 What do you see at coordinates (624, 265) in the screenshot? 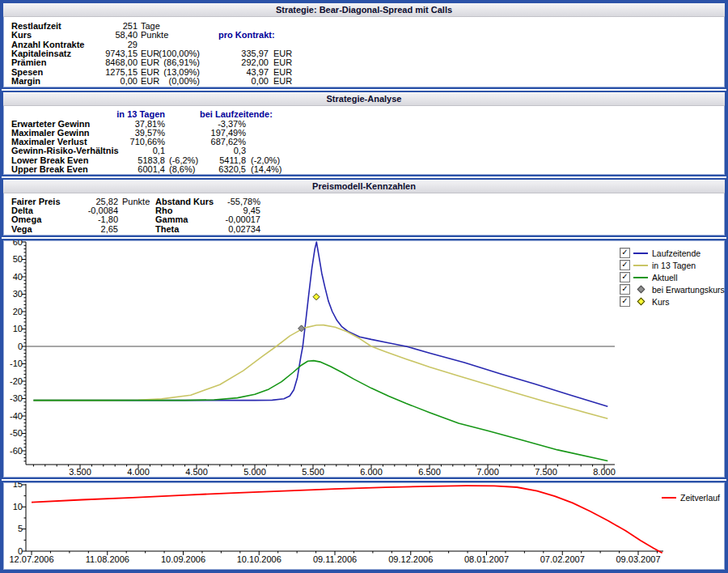
I see `legend-checkbox-in-13-tagen: ✓` at bounding box center [624, 265].